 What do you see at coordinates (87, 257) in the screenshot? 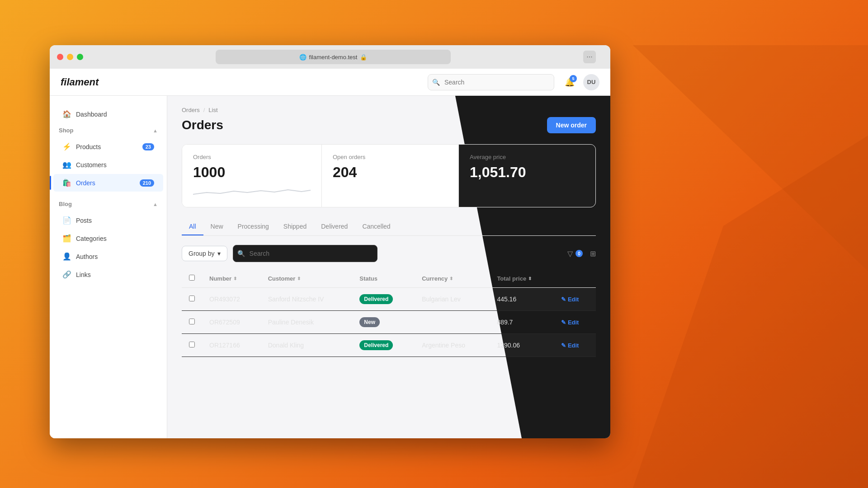
I see `sidebar-item-label: Authors` at bounding box center [87, 257].